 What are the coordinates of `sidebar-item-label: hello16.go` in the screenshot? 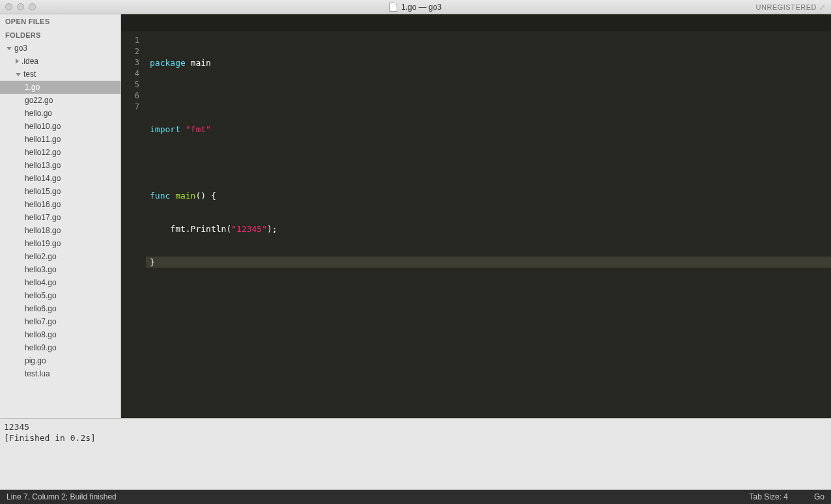 It's located at (43, 204).